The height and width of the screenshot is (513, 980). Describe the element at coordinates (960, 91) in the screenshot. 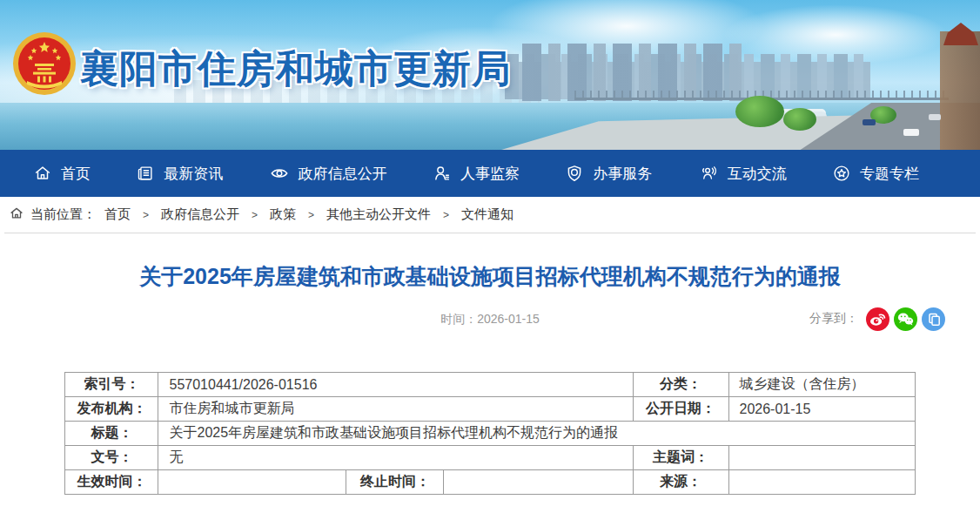

I see `ancient-city-wall` at that location.